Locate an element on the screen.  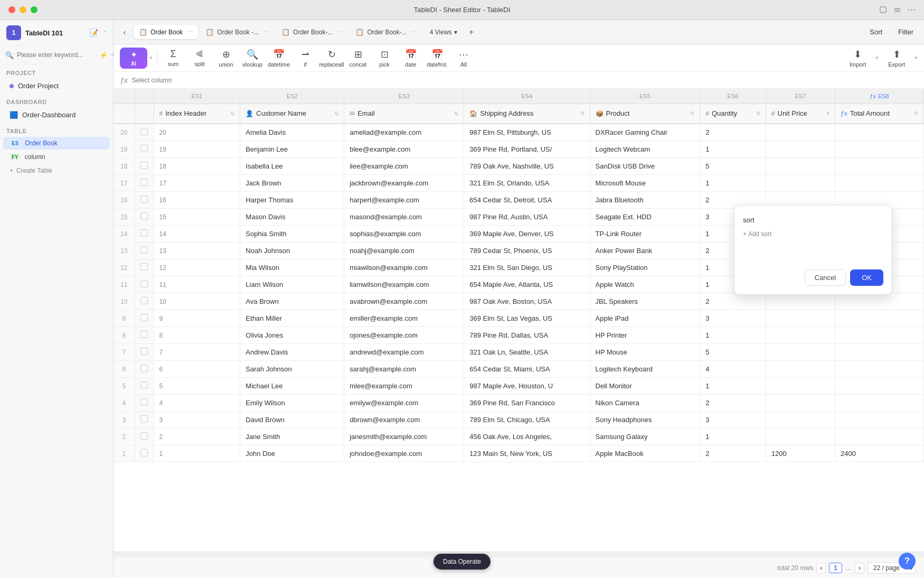
customer-cell: Liam Wilson is located at coordinates (293, 285).